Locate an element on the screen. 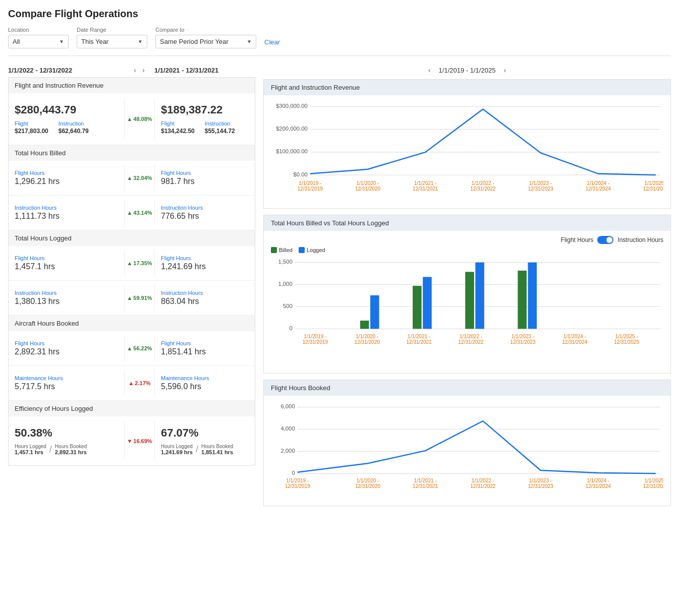  svg-text: 1,500 is located at coordinates (285, 262).